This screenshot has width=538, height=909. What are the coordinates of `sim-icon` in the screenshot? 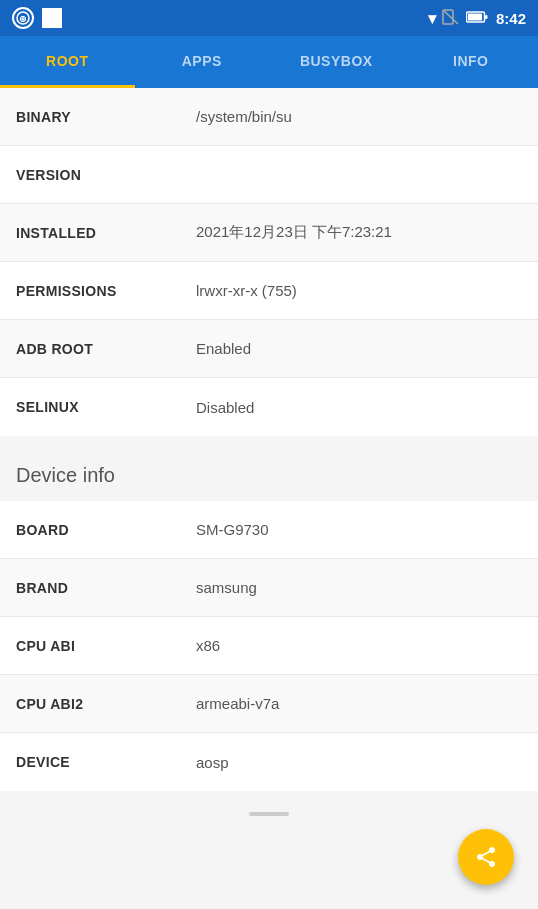 It's located at (451, 18).